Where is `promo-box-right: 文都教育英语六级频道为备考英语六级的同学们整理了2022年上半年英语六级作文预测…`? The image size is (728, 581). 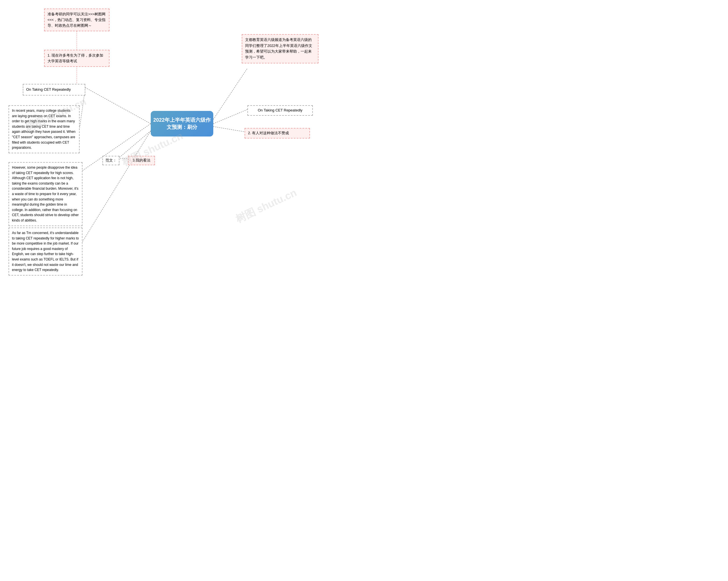
promo-box-right: 文都教育英语六级频道为备考英语六级的同学们整理了2022年上半年英语六级作文预测… is located at coordinates (280, 49).